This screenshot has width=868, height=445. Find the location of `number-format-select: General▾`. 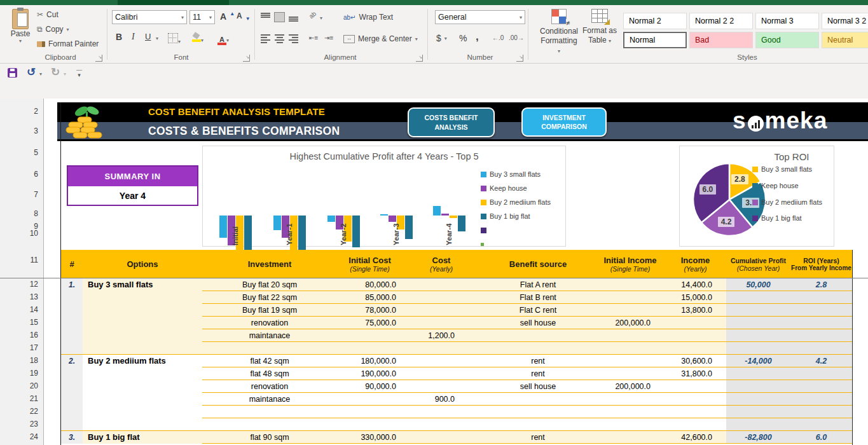

number-format-select: General▾ is located at coordinates (480, 17).